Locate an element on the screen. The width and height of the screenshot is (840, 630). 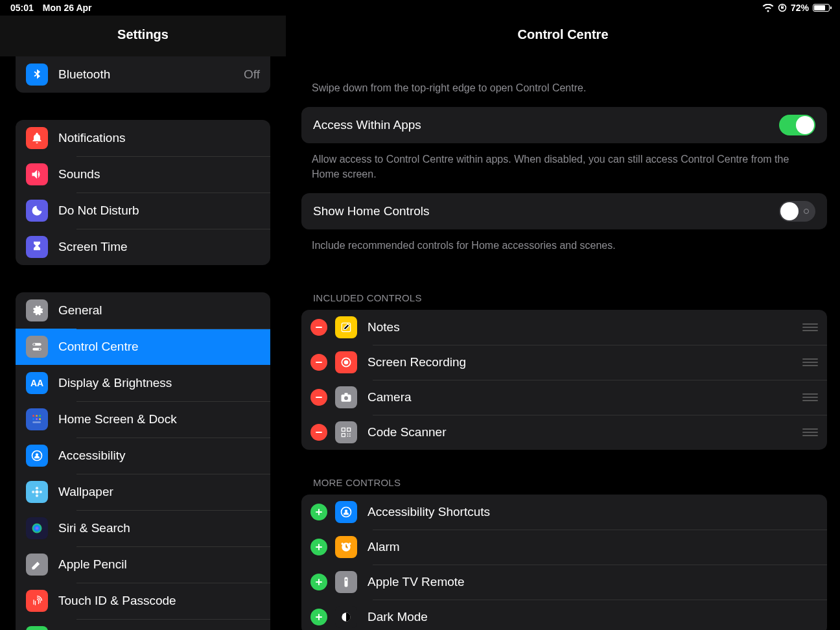
battery-percentage: 72% is located at coordinates (800, 8).